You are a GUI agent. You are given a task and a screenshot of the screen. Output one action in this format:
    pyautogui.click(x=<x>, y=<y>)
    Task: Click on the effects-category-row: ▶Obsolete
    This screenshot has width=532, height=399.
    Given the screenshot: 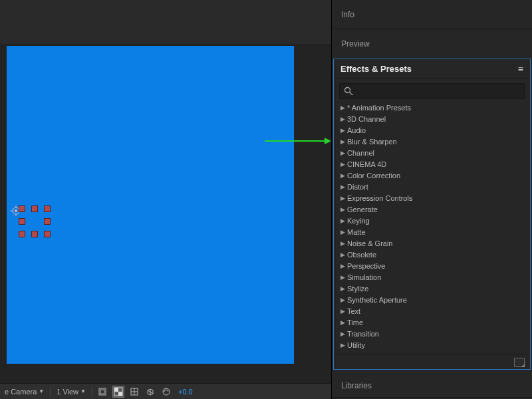 What is the action you would take?
    pyautogui.click(x=432, y=254)
    